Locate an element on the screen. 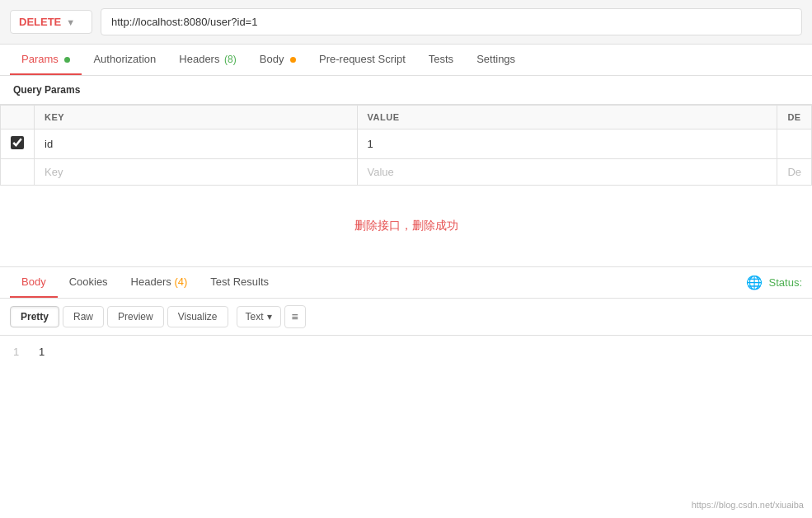 The image size is (812, 518). text-dropdown-label: Text is located at coordinates (255, 317).